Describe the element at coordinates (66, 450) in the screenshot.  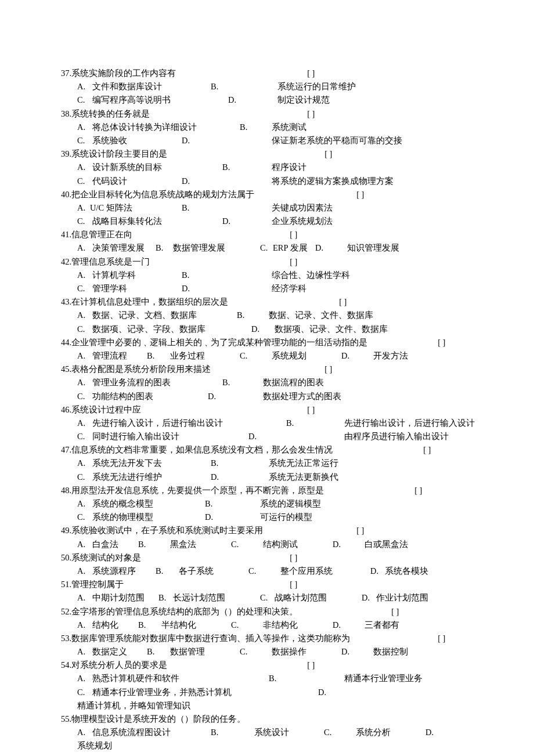
I see `question-number: 47.` at that location.